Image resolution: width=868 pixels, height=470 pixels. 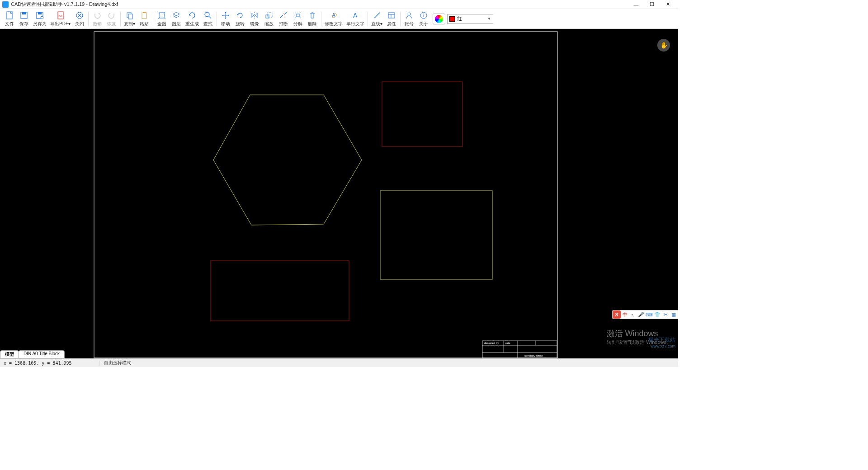 I want to click on main-toolbar: 文件 保存 另存为 PDF 导出PDF▾ 关闭 撤销 恢复 复制▾ 粘贴 全图, so click(x=339, y=19).